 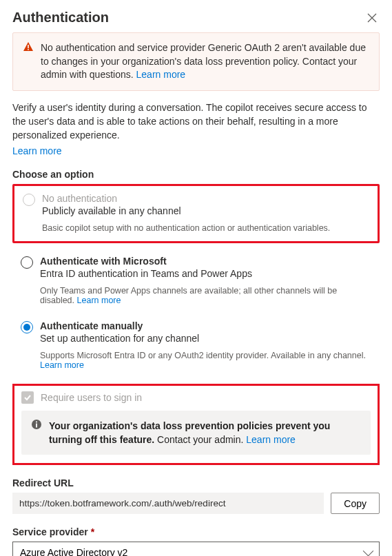 What do you see at coordinates (112, 211) in the screenshot?
I see `option-sub: Publicly available in any channel` at bounding box center [112, 211].